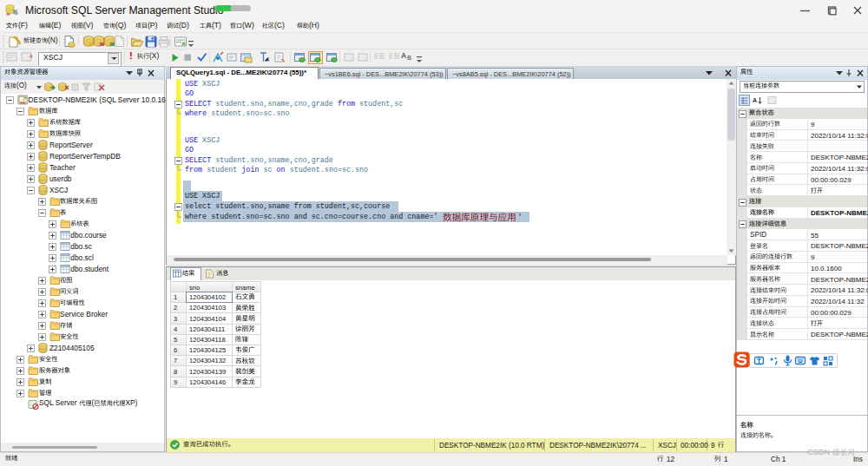 The image size is (868, 466). Describe the element at coordinates (279, 25) in the screenshot. I see `svg-text: (C)` at that location.